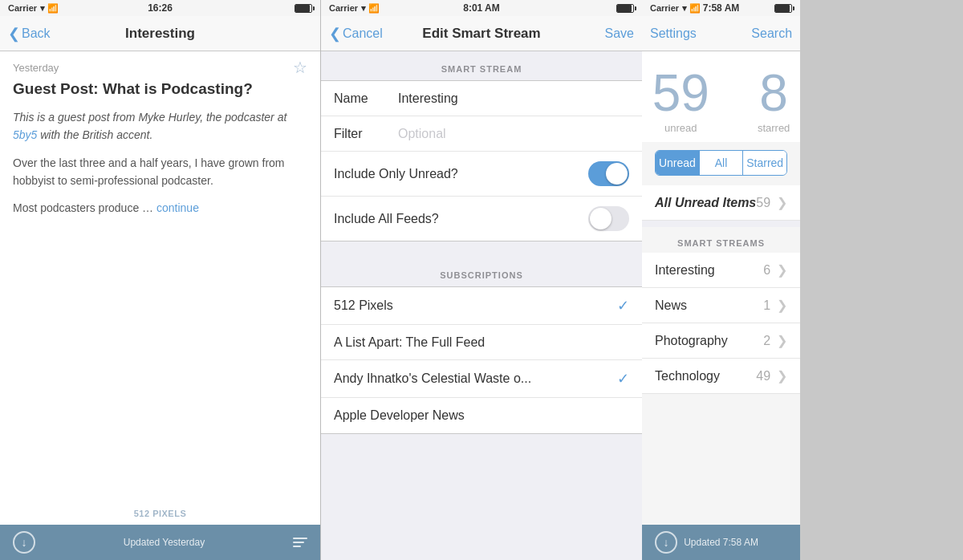 The width and height of the screenshot is (963, 560). I want to click on all-unread-item: All Unread Items 59 ❯, so click(721, 203).